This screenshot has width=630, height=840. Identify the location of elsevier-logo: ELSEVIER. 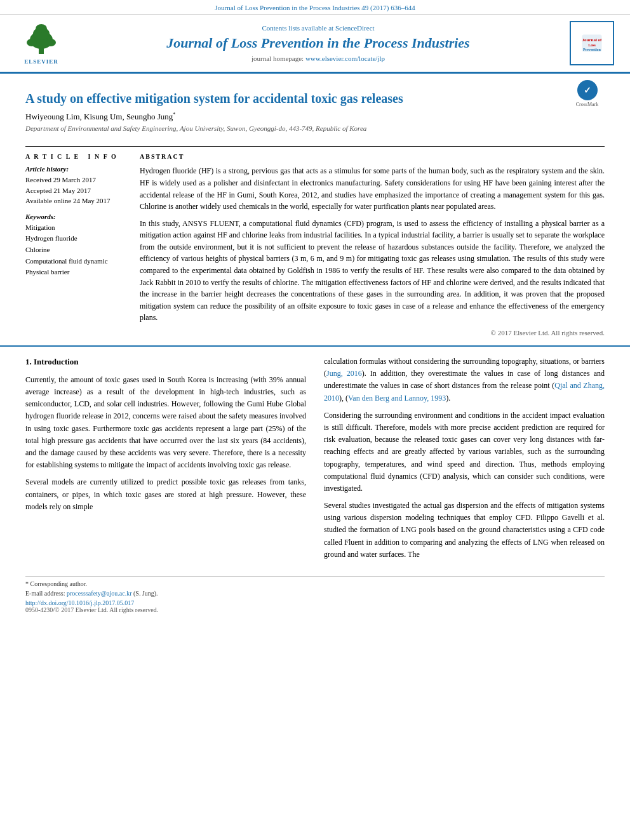
(41, 43).